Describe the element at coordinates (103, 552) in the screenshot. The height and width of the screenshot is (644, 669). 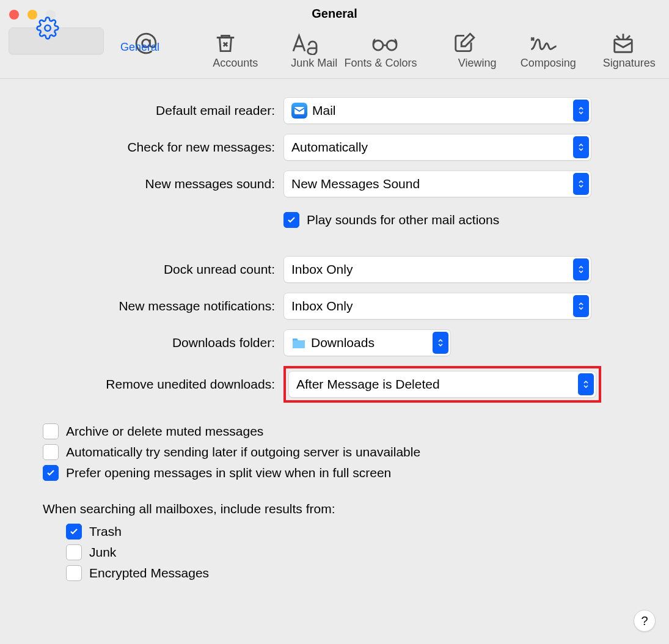
I see `checkbox-label: Junk` at that location.